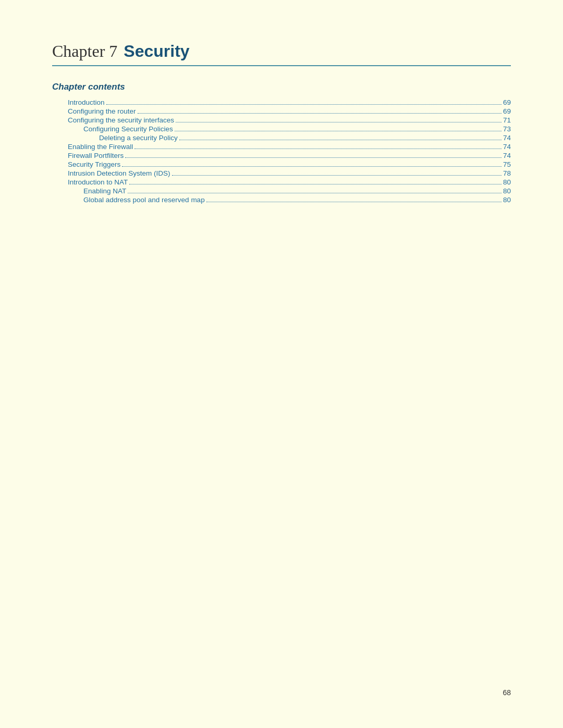  What do you see at coordinates (282, 200) in the screenshot?
I see `toc-item: Global address pool and reserved map80` at bounding box center [282, 200].